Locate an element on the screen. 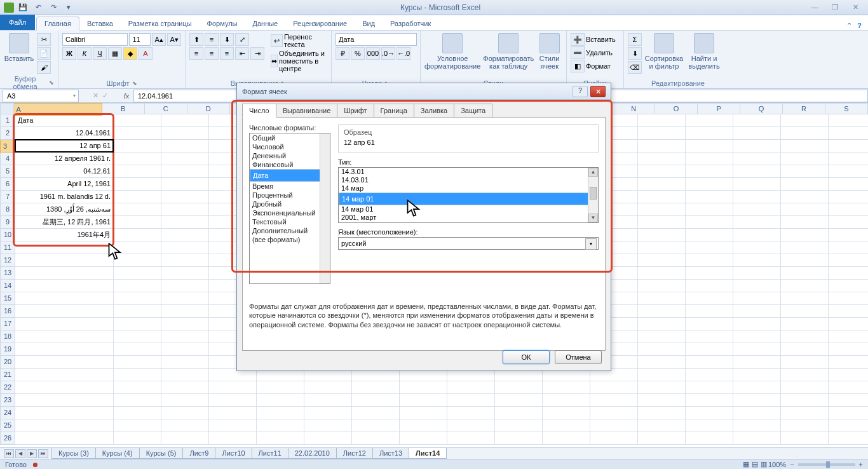 This screenshot has height=469, width=868. zoom-out-icon: − is located at coordinates (792, 465).